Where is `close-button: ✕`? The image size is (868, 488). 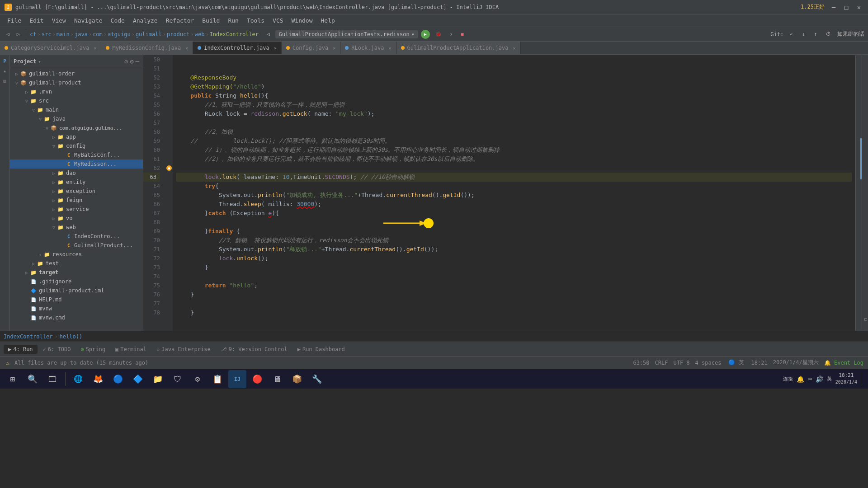 close-button: ✕ is located at coordinates (859, 7).